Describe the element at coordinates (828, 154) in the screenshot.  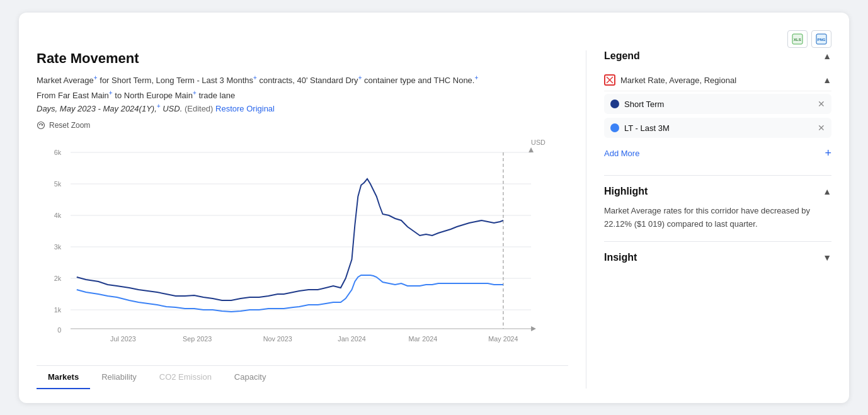
I see `plus-icon: +` at that location.